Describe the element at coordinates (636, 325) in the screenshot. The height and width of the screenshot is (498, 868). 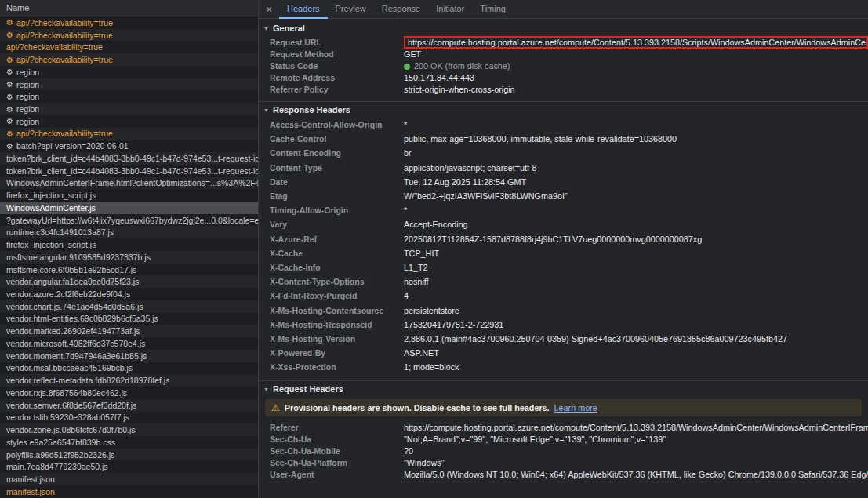
I see `header-value: 1753204179751-2-722931` at that location.